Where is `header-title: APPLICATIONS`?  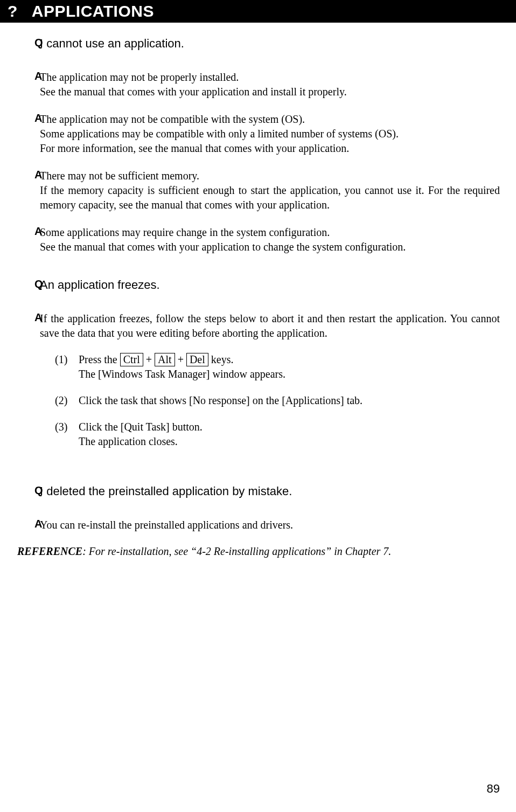
header-title: APPLICATIONS is located at coordinates (93, 11).